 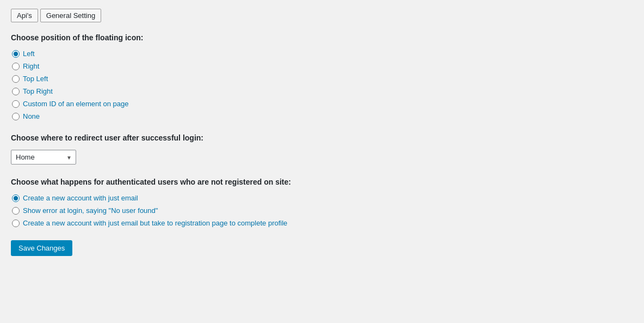 I want to click on radio-right: Right, so click(x=323, y=66).